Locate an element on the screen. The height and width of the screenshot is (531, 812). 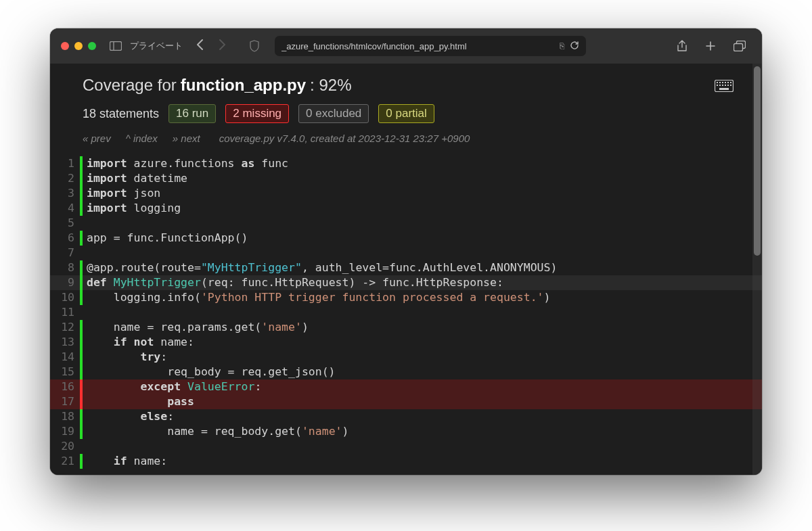
title-prefix: Coverage for is located at coordinates (130, 85).